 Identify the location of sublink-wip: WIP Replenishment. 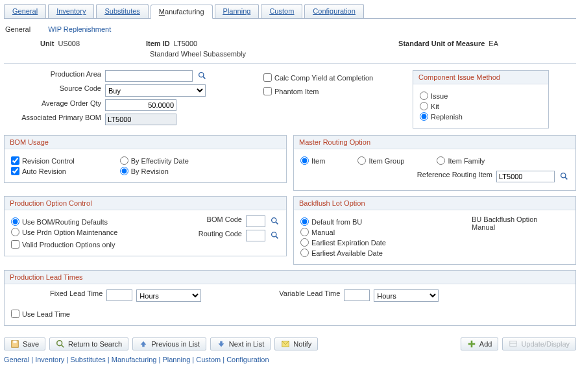
(79, 29).